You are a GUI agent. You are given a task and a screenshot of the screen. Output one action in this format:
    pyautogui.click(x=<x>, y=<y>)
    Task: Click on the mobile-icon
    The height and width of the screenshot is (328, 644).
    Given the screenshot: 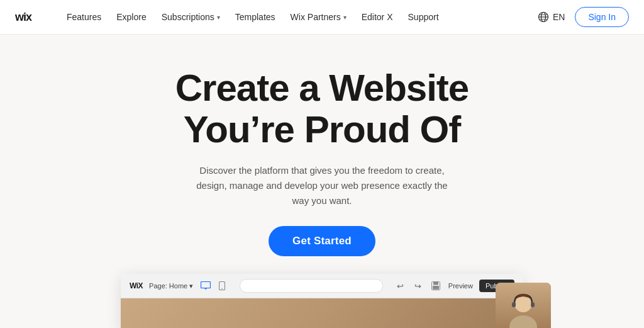 What is the action you would take?
    pyautogui.click(x=222, y=286)
    